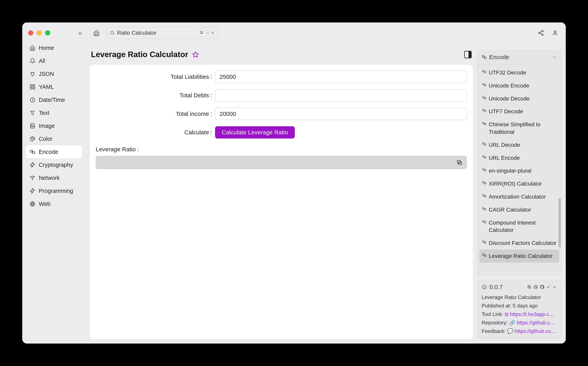 The image size is (588, 366). Describe the element at coordinates (555, 33) in the screenshot. I see `user-button` at that location.